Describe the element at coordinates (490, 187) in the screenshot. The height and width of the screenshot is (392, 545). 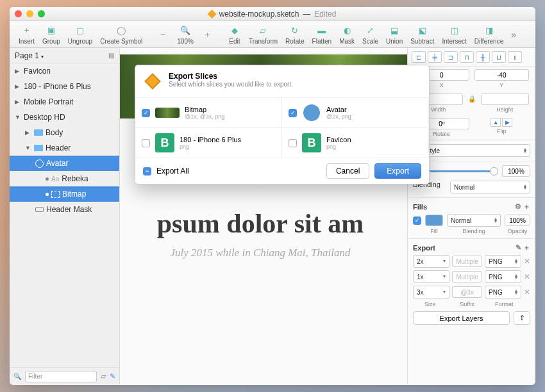
I see `blending-select: Normal▴▾` at that location.